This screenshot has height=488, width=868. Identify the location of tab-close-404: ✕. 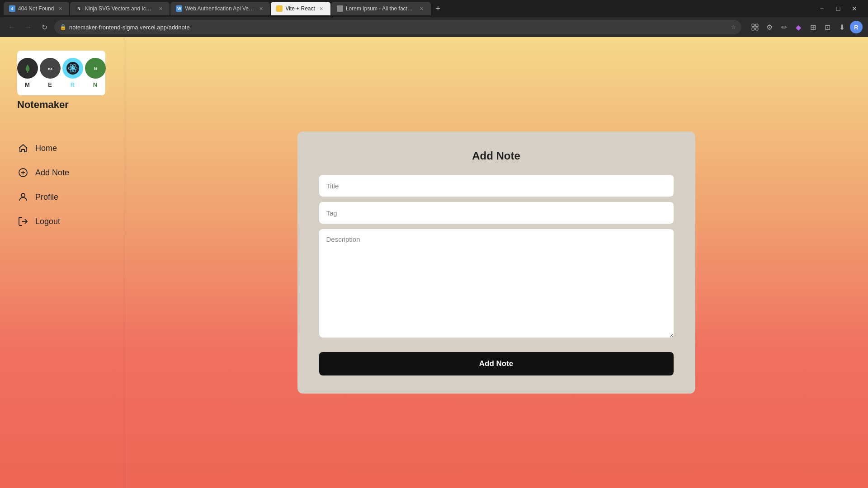
(60, 9).